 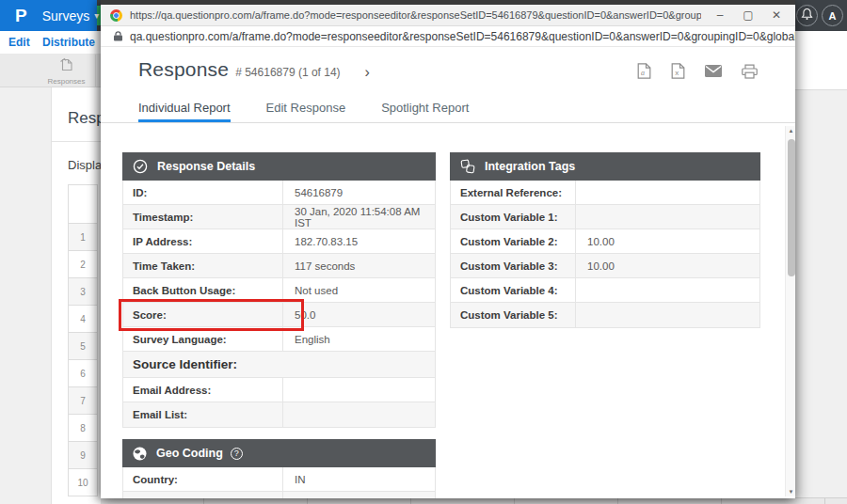 What do you see at coordinates (821, 297) in the screenshot?
I see `background-panel-gray` at bounding box center [821, 297].